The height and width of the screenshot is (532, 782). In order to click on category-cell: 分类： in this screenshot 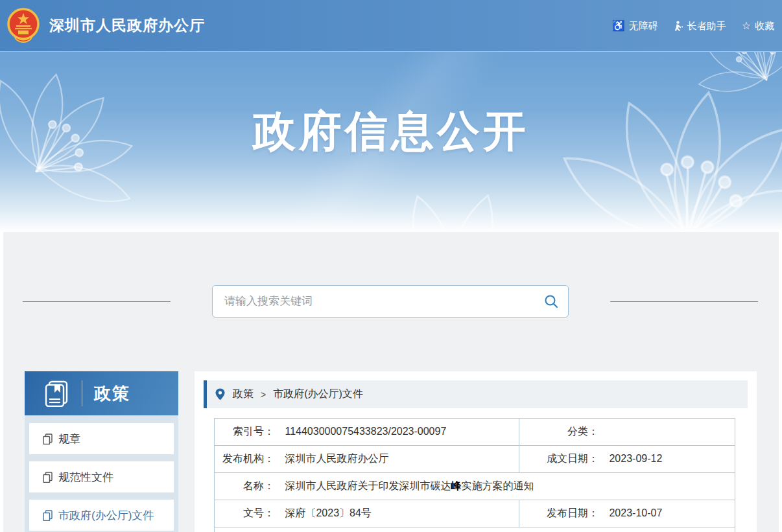, I will do `click(628, 432)`.